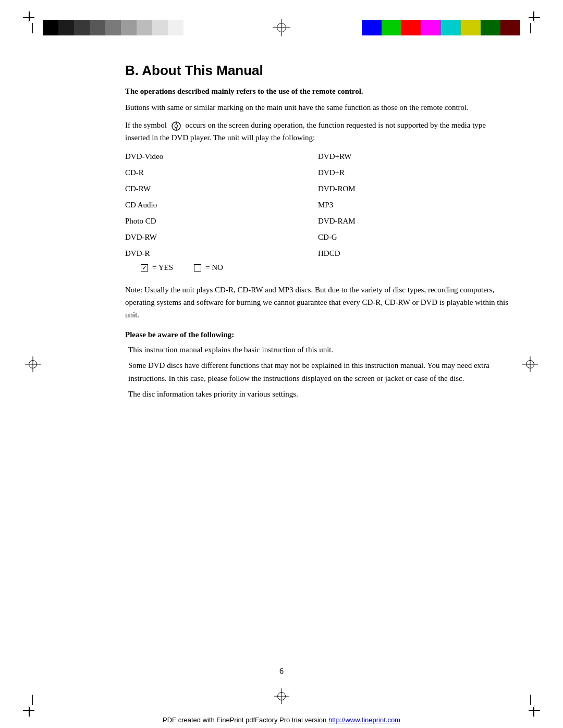  Describe the element at coordinates (222, 221) in the screenshot. I see `media-item: Photo CD` at that location.